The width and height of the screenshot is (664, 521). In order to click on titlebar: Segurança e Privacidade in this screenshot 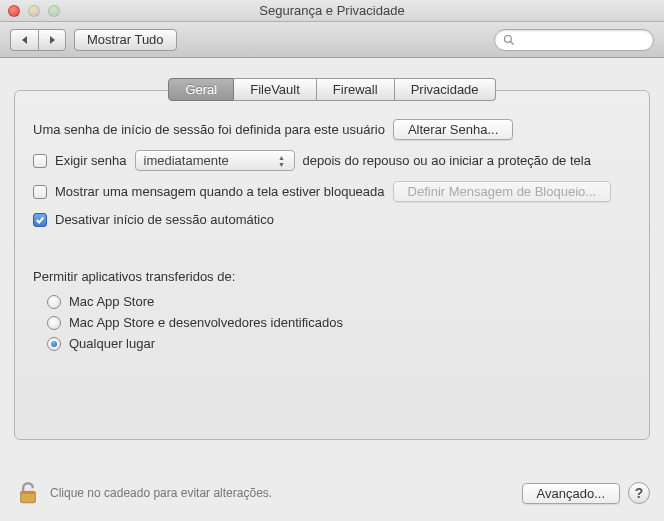, I will do `click(332, 11)`.